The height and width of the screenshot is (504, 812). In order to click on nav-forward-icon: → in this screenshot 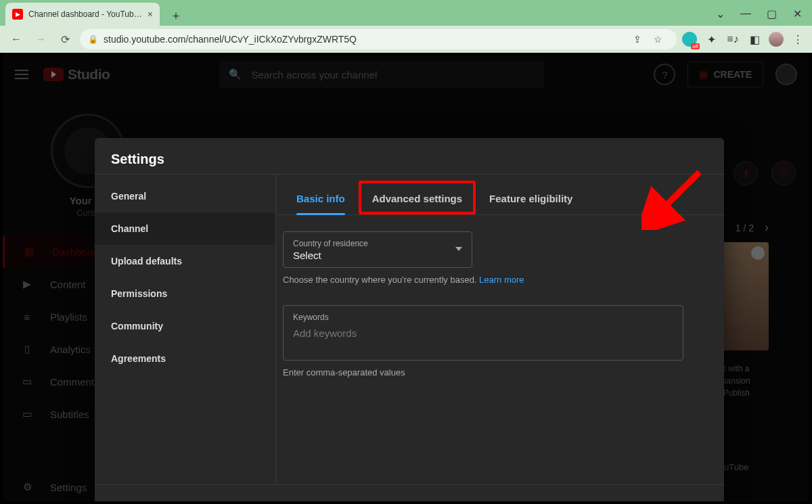, I will do `click(41, 39)`.